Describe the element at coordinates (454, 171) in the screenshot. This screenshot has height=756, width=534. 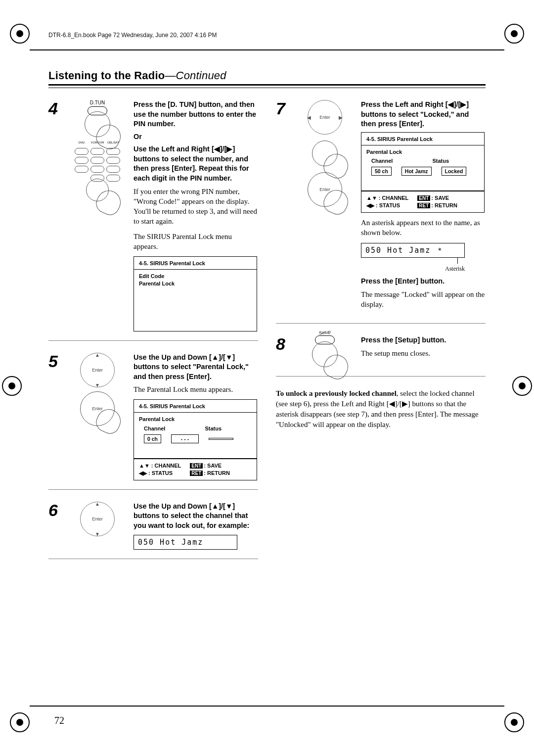
I see `cell-status: Locked` at that location.